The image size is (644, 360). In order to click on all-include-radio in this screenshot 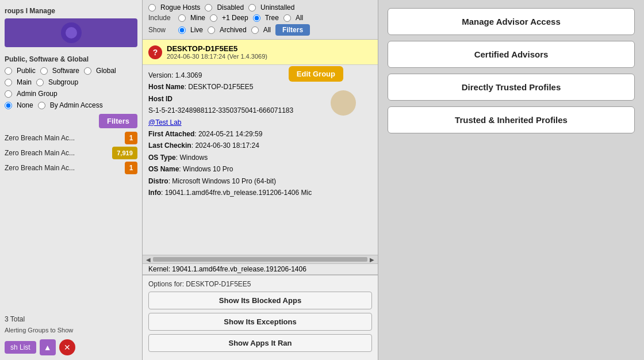, I will do `click(288, 18)`.